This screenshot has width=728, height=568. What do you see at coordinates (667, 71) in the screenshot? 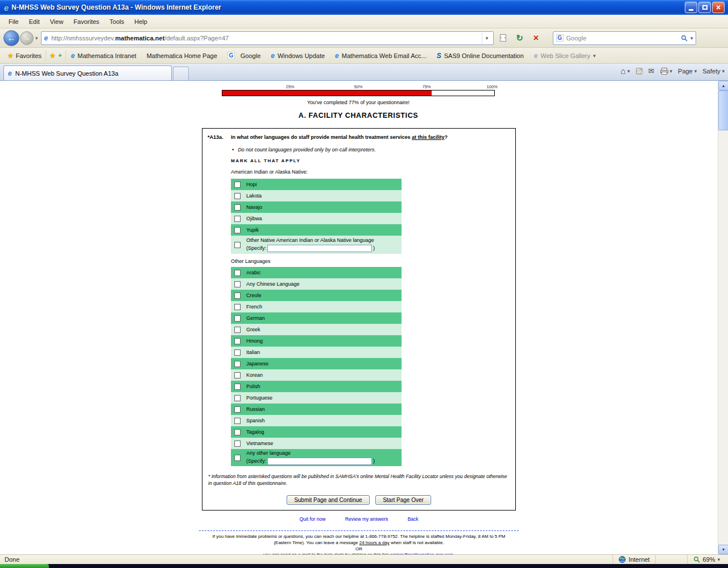
I see `print-button: ▾` at bounding box center [667, 71].